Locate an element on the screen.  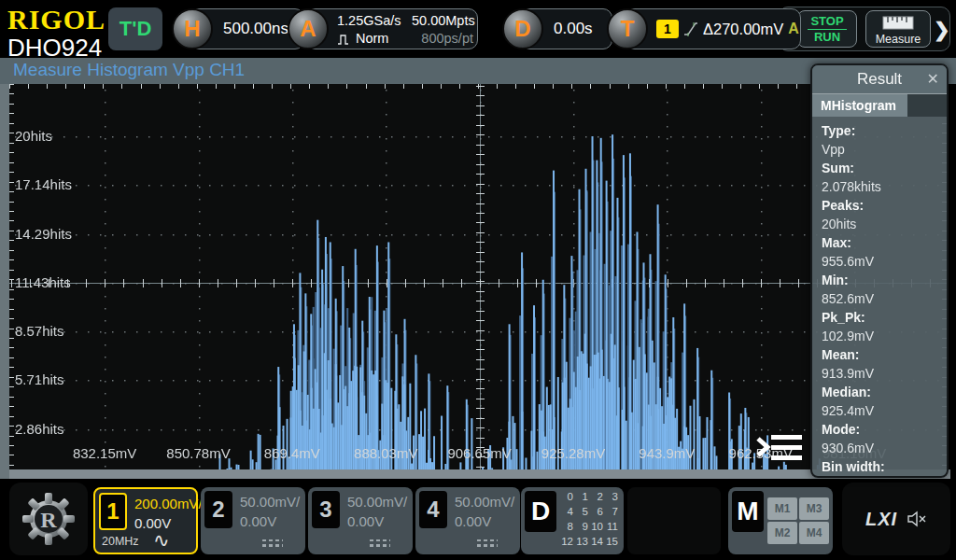
trigger-status-badge: T'D is located at coordinates (135, 29).